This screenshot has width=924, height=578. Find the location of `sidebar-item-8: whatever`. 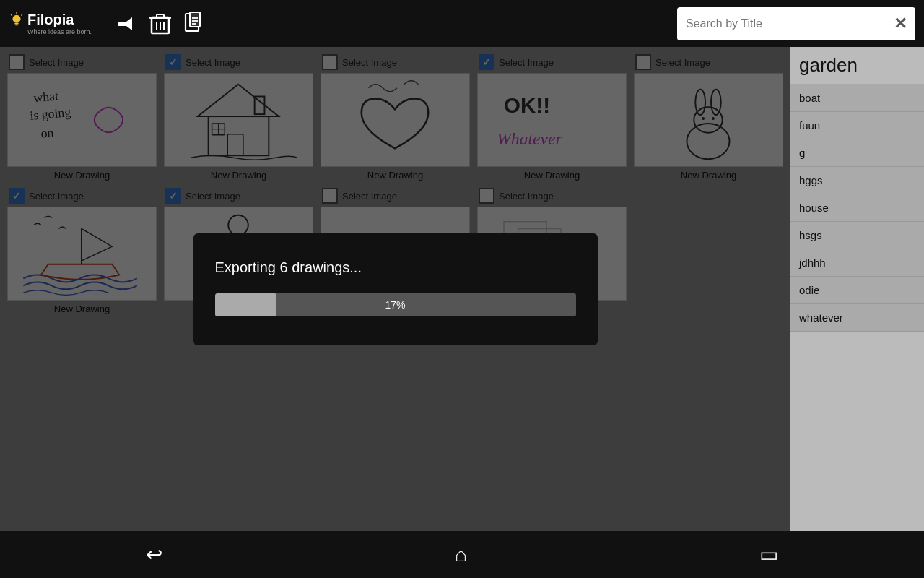

sidebar-item-8: whatever is located at coordinates (858, 318).